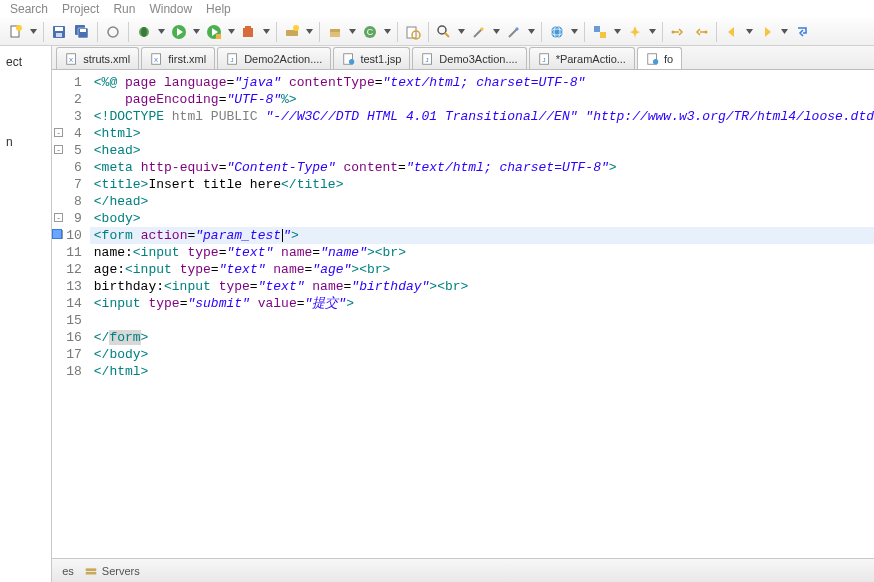 This screenshot has height=582, width=874. What do you see at coordinates (59, 32) in the screenshot?
I see `save-button` at bounding box center [59, 32].